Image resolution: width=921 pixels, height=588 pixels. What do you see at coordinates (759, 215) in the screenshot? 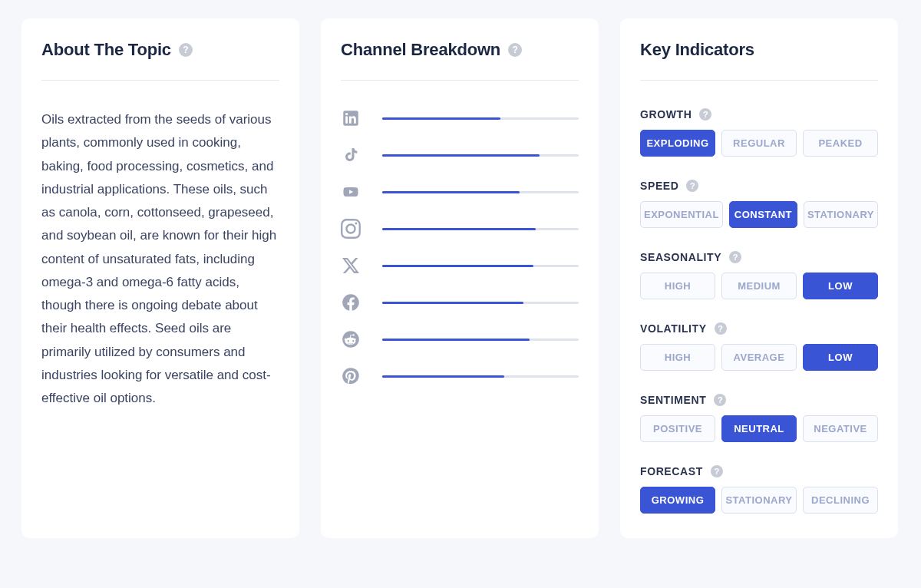
I see `pill-row: EXPONENTIALCONSTANTSTATIONARY` at bounding box center [759, 215].